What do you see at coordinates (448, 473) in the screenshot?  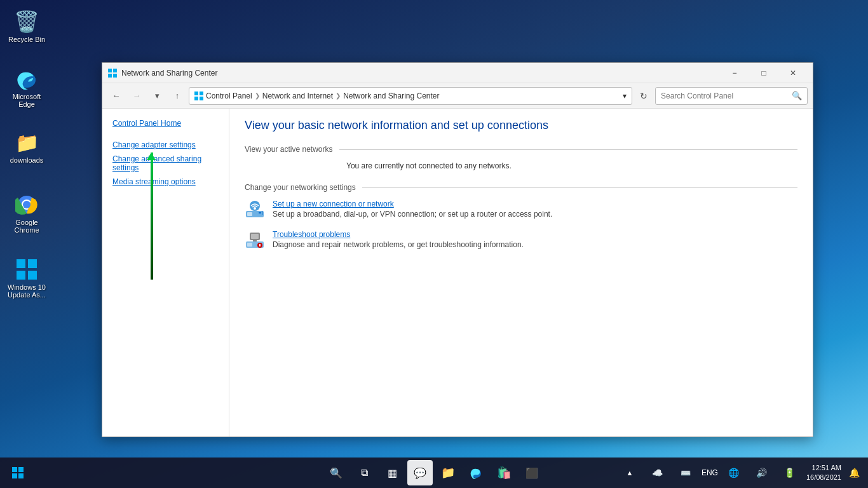 I see `taskbar-file-explorer: 📁` at bounding box center [448, 473].